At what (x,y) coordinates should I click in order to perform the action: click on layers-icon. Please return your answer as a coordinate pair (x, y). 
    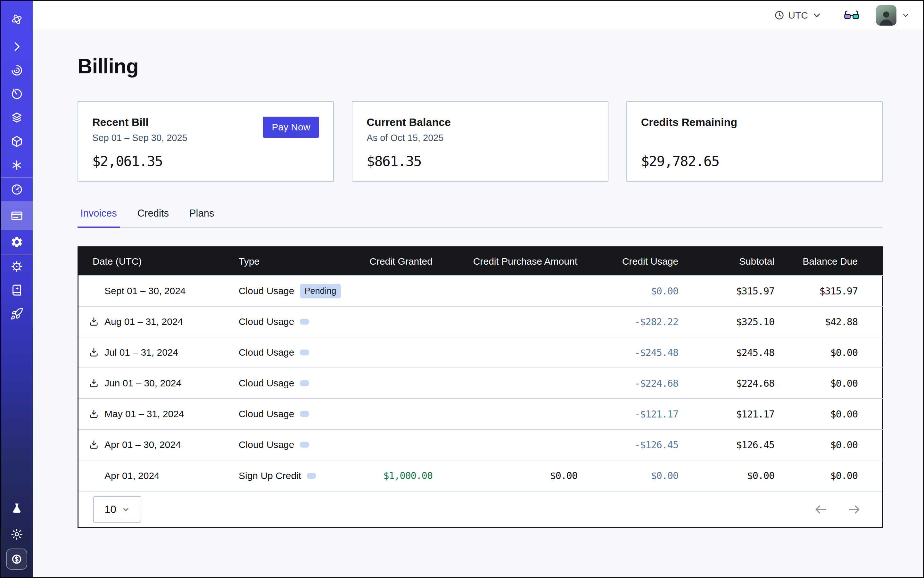
    Looking at the image, I should click on (17, 118).